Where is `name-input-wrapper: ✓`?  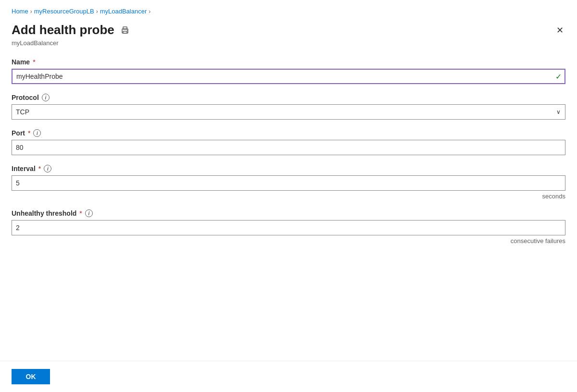 name-input-wrapper: ✓ is located at coordinates (288, 76).